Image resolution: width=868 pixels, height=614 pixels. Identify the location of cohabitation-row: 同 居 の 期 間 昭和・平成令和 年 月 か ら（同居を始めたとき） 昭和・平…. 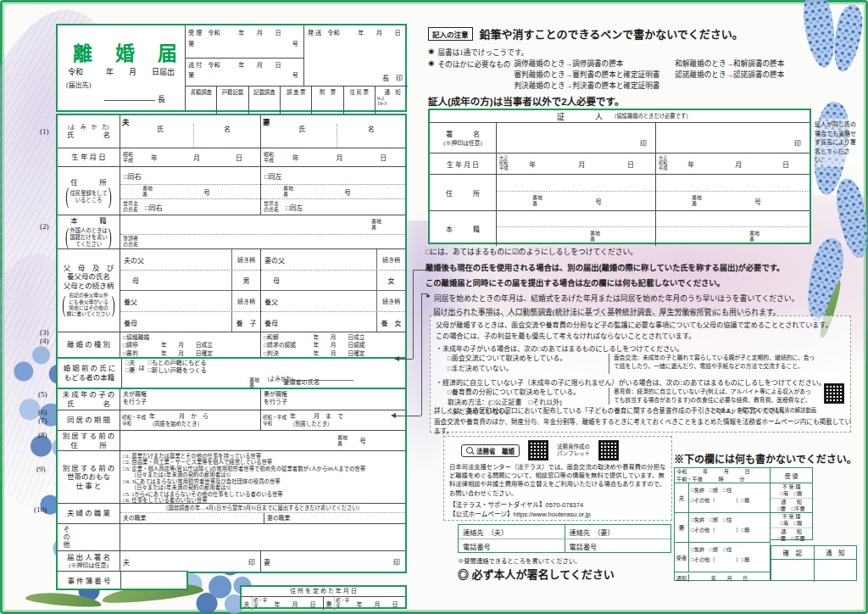
(231, 420).